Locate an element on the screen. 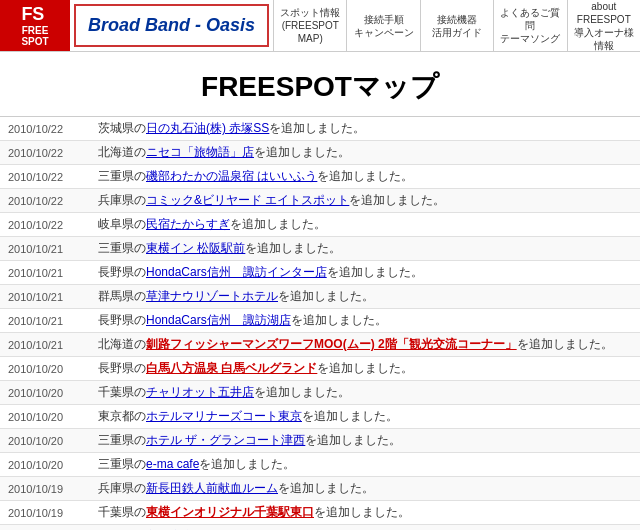 Image resolution: width=640 pixels, height=530 pixels. table-row: 2010/10/22茨城県の日の丸石油(株) 赤塚SSを追加しました。 is located at coordinates (320, 129).